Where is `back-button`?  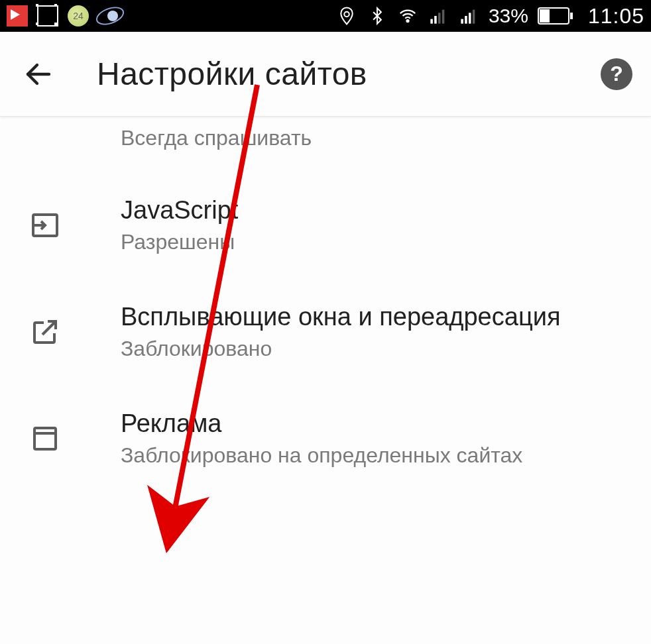 back-button is located at coordinates (38, 74).